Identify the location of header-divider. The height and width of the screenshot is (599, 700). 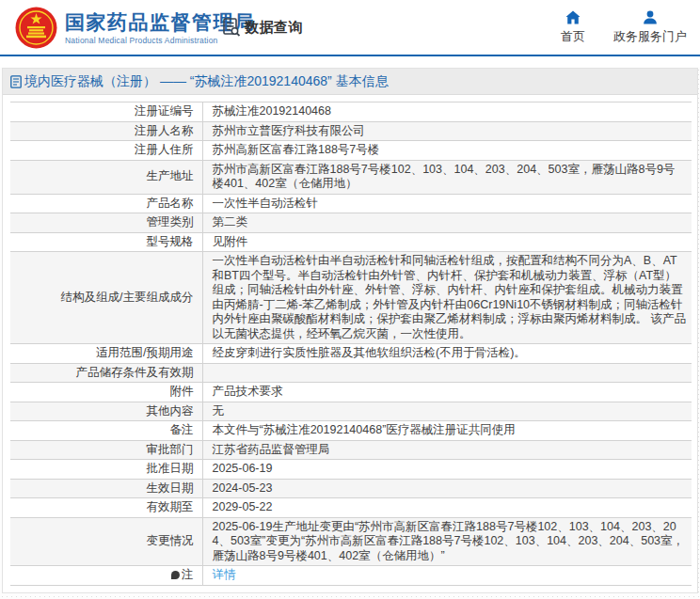
(350, 55).